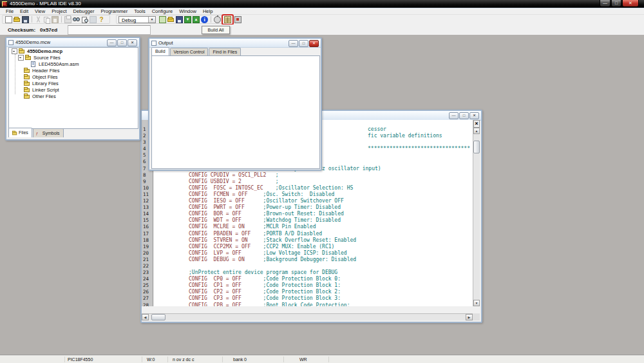 The height and width of the screenshot is (363, 644). What do you see at coordinates (49, 30) in the screenshot?
I see `checksum-value: 0x57ed` at bounding box center [49, 30].